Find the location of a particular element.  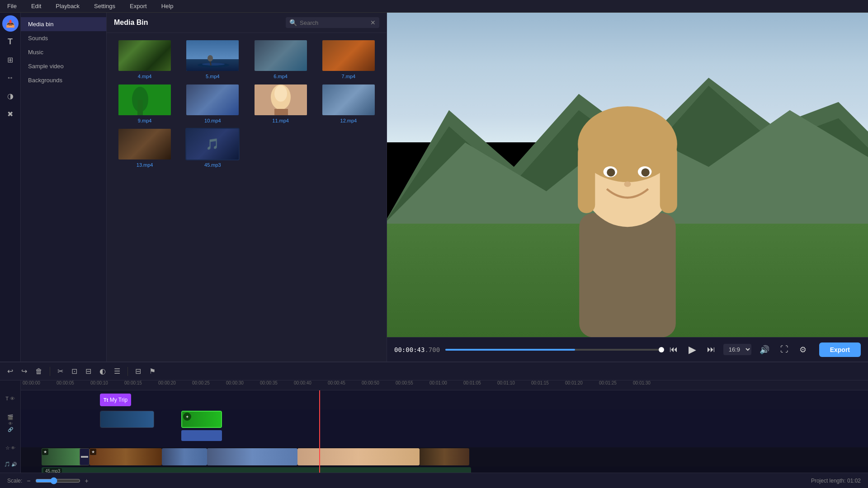

list-item: 10.mp4 is located at coordinates (212, 103).